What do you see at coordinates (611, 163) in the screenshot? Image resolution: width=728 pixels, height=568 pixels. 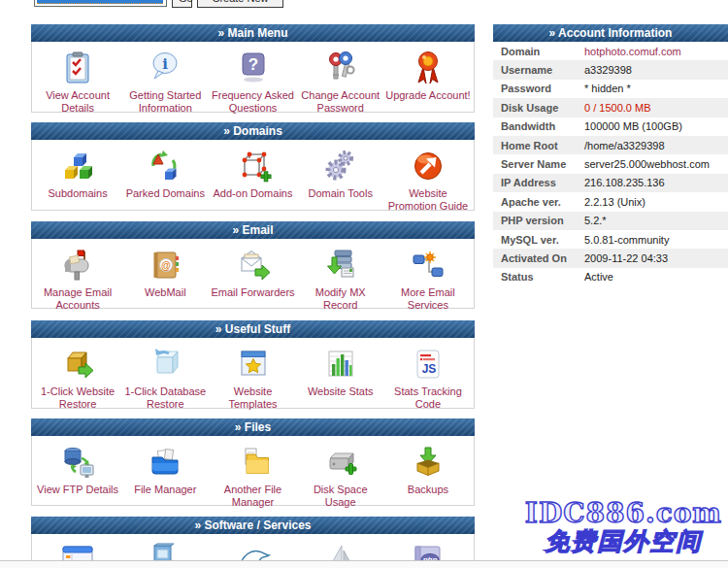 I see `account-info-row: Server Nameserver25.000webhost.com` at bounding box center [611, 163].